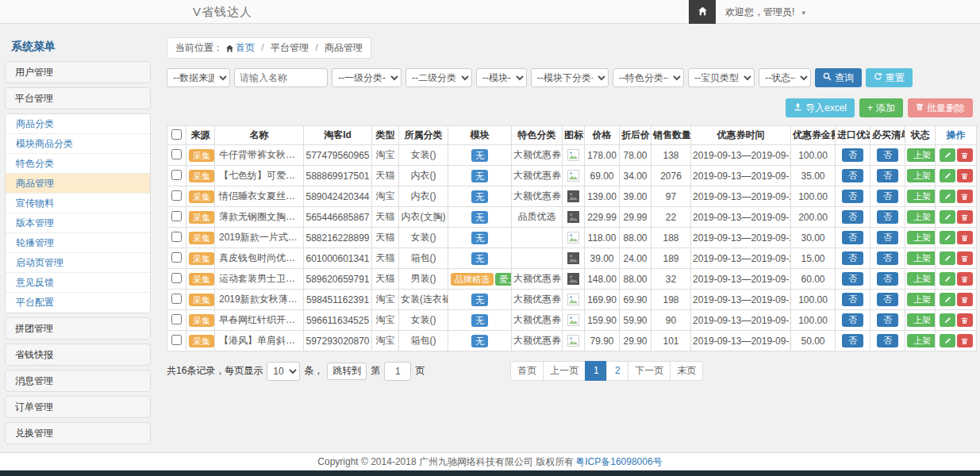  I want to click on filter-status-select: --状态--, so click(785, 78).